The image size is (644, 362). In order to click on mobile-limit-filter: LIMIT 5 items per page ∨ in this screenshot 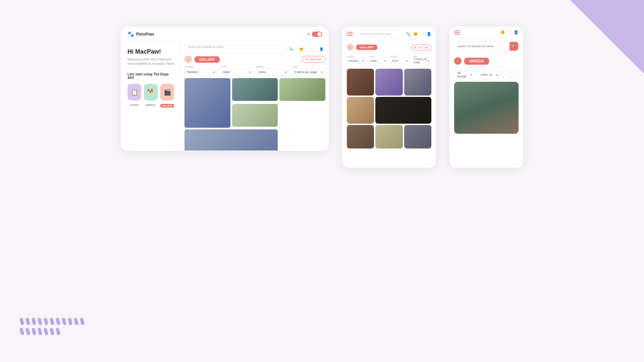, I will do `click(422, 60)`.